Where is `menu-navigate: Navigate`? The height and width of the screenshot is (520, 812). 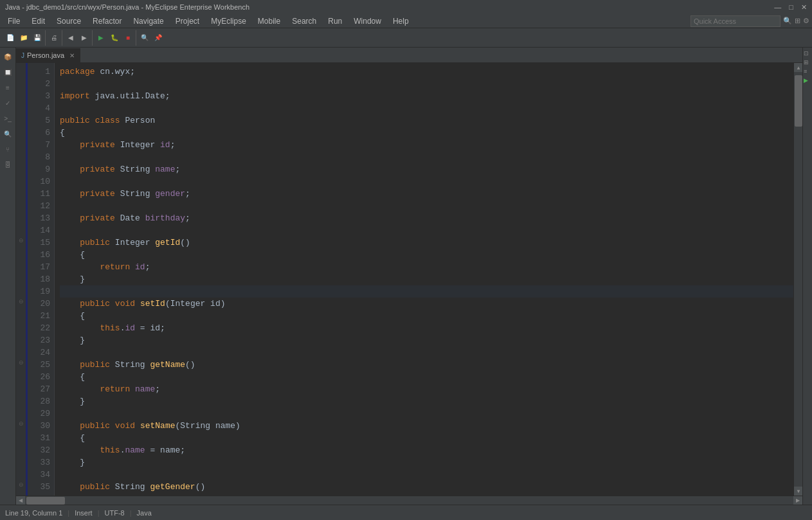
menu-navigate: Navigate is located at coordinates (148, 21).